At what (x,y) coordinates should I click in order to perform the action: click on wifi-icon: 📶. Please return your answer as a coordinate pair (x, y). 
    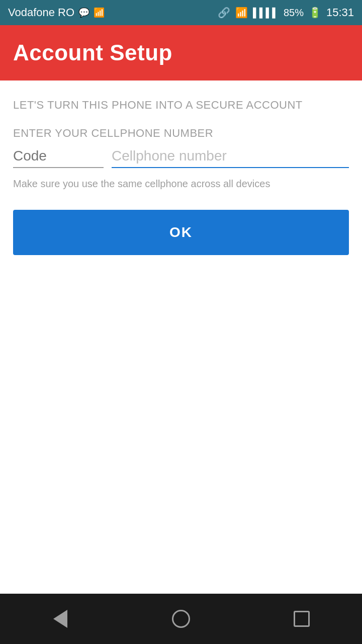
    Looking at the image, I should click on (241, 13).